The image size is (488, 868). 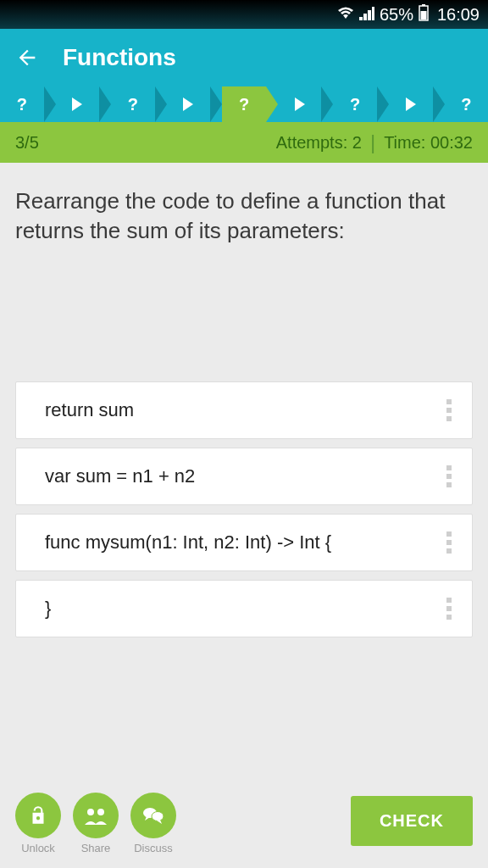 I want to click on progress-step-7: ?, so click(x=355, y=104).